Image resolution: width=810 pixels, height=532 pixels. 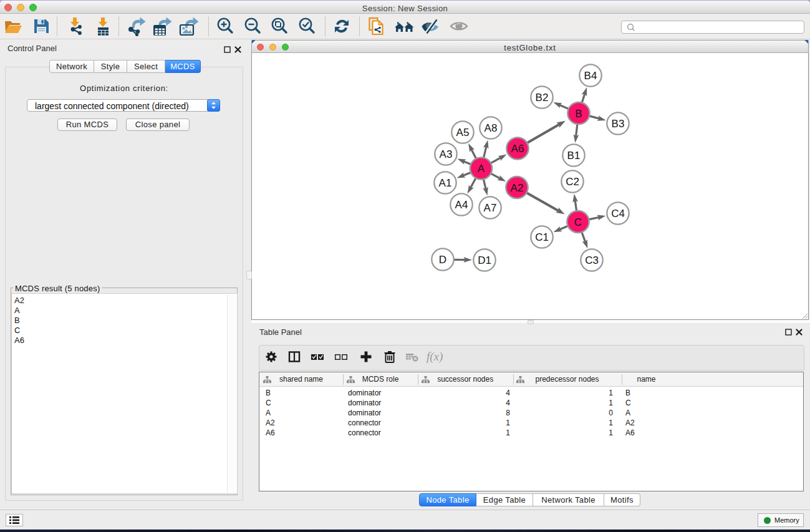 What do you see at coordinates (579, 114) in the screenshot?
I see `svg-text: B` at bounding box center [579, 114].